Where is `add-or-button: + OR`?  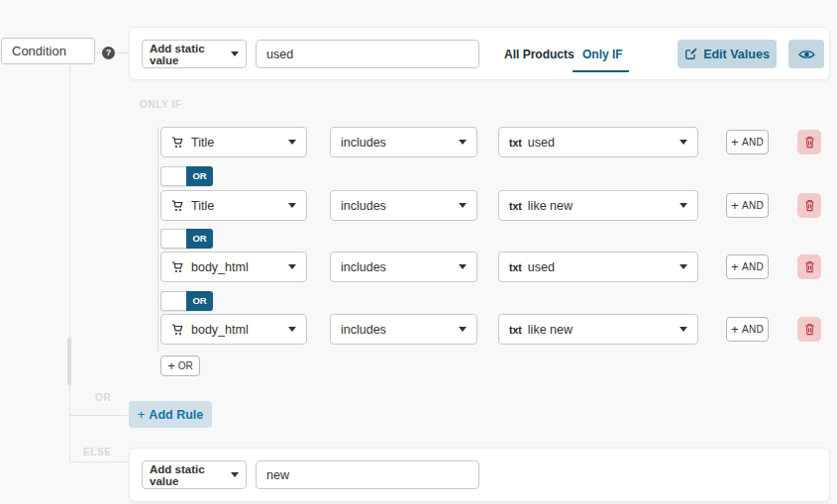 add-or-button: + OR is located at coordinates (180, 366).